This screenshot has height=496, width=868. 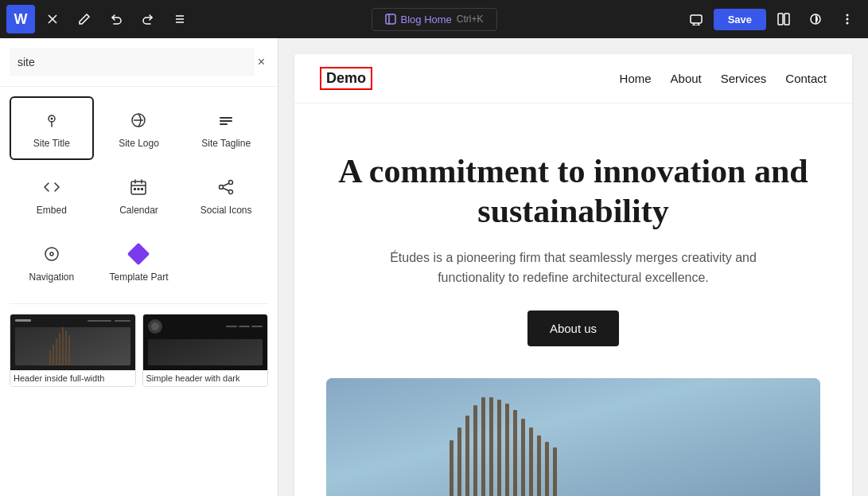 What do you see at coordinates (139, 128) in the screenshot?
I see `block-item-site-logo: Site Logo` at bounding box center [139, 128].